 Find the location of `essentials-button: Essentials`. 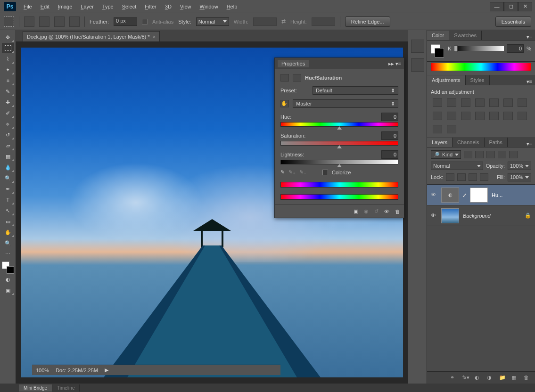

essentials-button: Essentials is located at coordinates (513, 22).